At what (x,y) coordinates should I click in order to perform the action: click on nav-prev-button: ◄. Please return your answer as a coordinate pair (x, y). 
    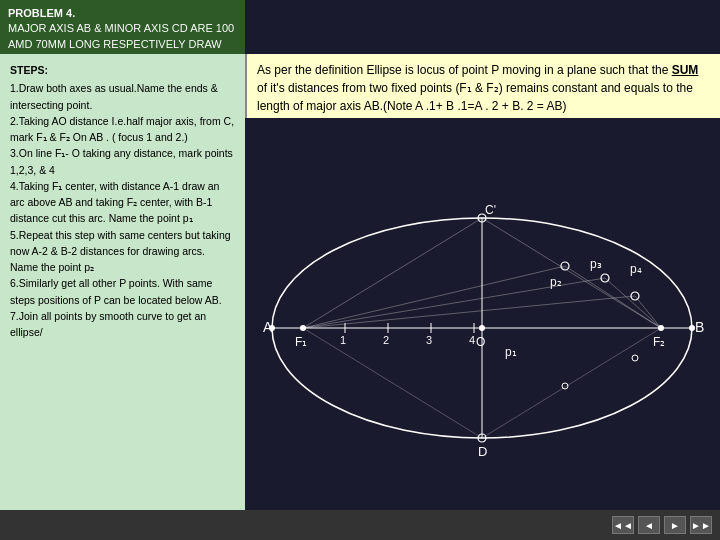
    Looking at the image, I should click on (649, 525).